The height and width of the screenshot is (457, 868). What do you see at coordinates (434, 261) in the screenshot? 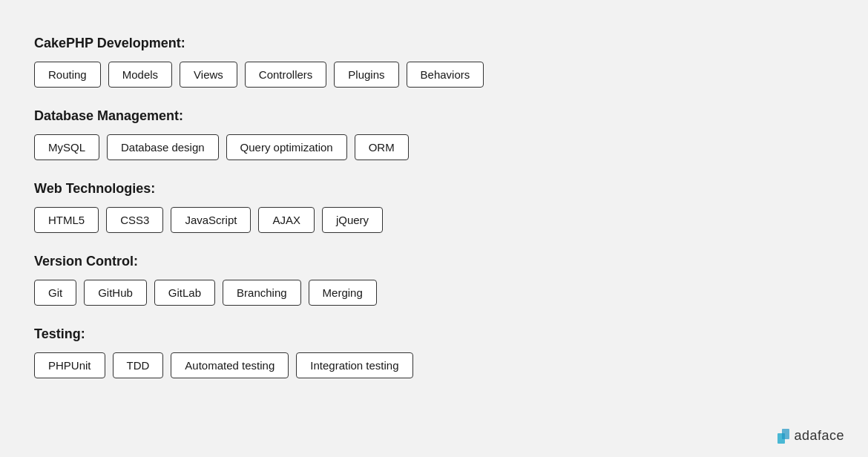
I see `section-title-version: Version Control:` at bounding box center [434, 261].